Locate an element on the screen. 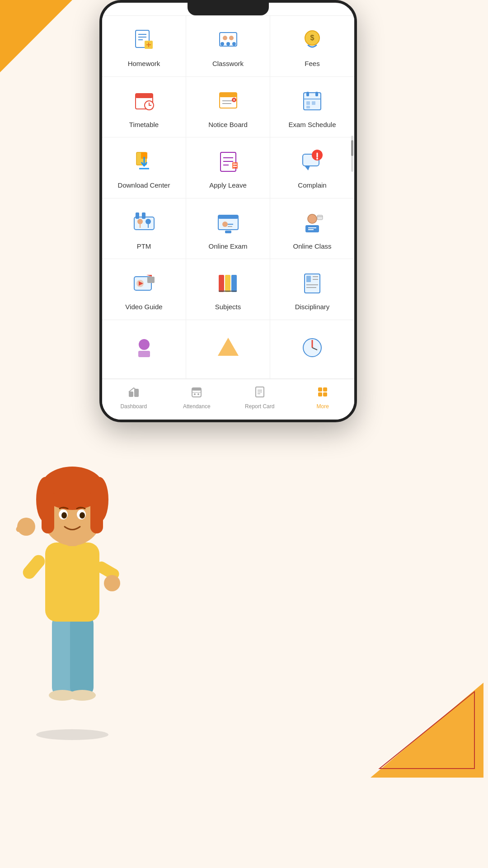 This screenshot has height=868, width=488. dashboard-nav-icon is located at coordinates (134, 393).